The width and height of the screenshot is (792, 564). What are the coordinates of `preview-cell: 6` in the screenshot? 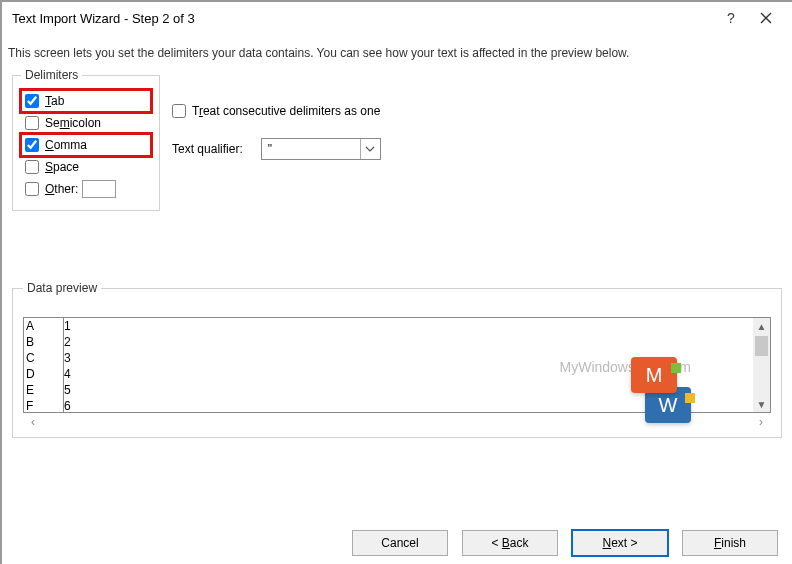 It's located at (408, 406).